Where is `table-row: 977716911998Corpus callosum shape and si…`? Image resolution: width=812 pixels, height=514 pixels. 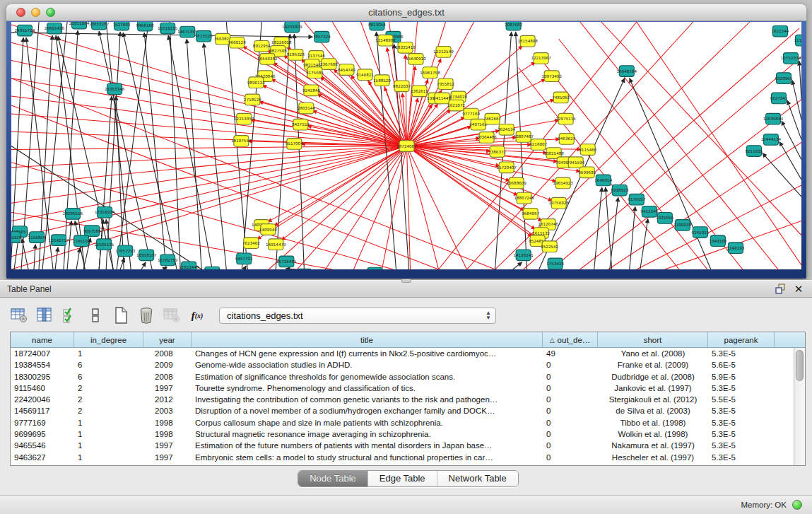
table-row: 977716911998Corpus callosum shape and si… is located at coordinates (408, 423).